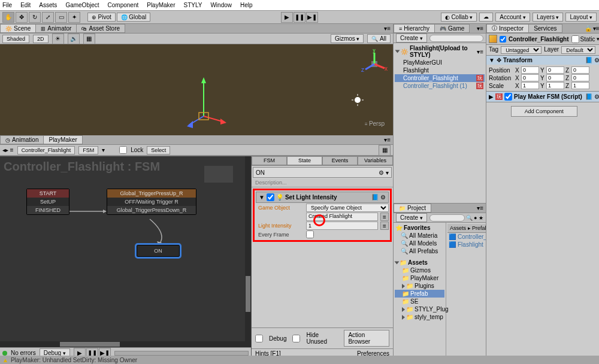  Describe the element at coordinates (419, 293) in the screenshot. I see `folder-item-selected: 📁 Prefab` at that location.